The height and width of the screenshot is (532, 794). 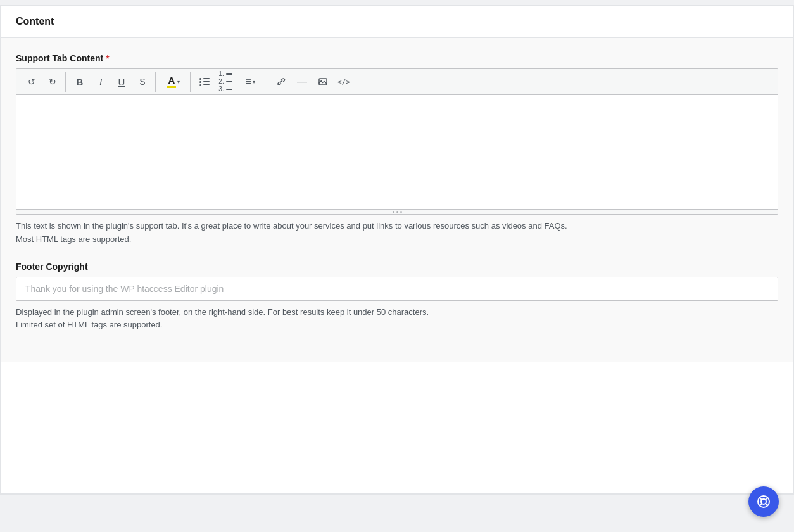 I want to click on font-color-group: A ▾, so click(x=173, y=82).